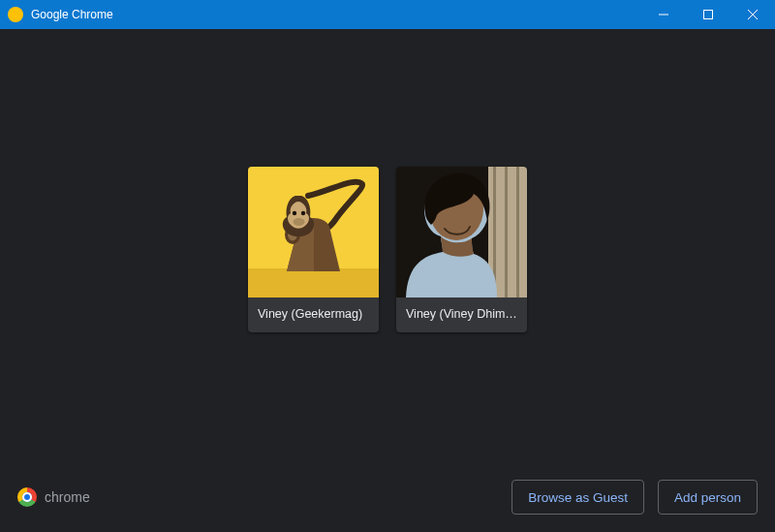 This screenshot has height=532, width=775. I want to click on app-icon, so click(16, 15).